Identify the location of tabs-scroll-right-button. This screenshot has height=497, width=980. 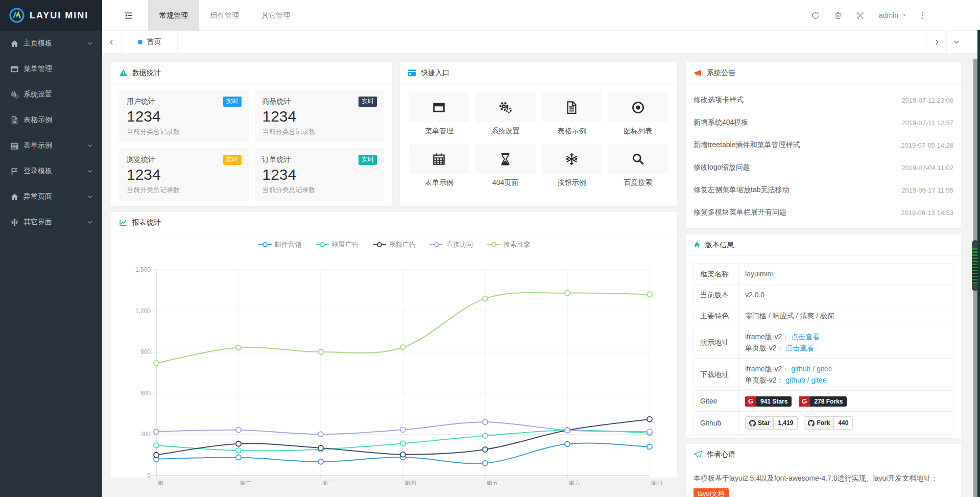
(937, 42).